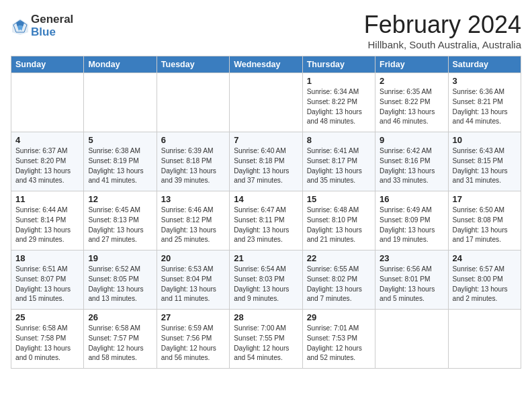 This screenshot has width=532, height=411. What do you see at coordinates (47, 344) in the screenshot?
I see `day-info: Sunrise: 6:58 AM Sunset: 7:58 PM Dayligh…` at bounding box center [47, 344].